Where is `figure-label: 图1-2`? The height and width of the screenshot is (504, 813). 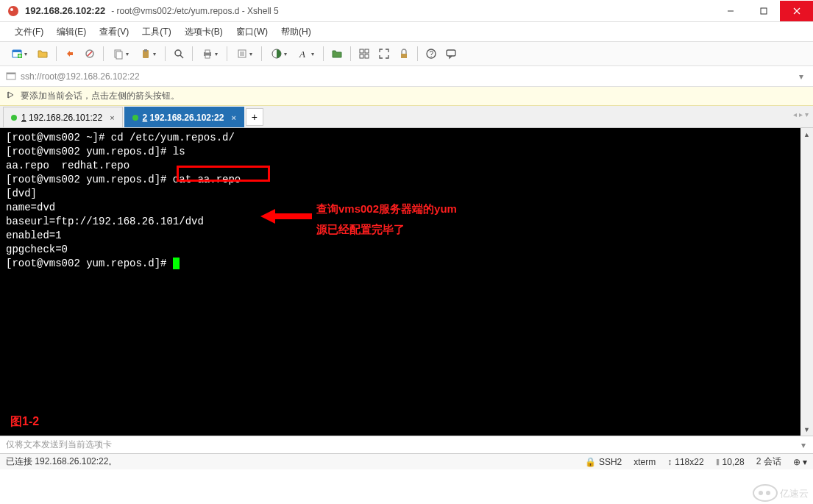
figure-label: 图1-2 is located at coordinates (25, 421).